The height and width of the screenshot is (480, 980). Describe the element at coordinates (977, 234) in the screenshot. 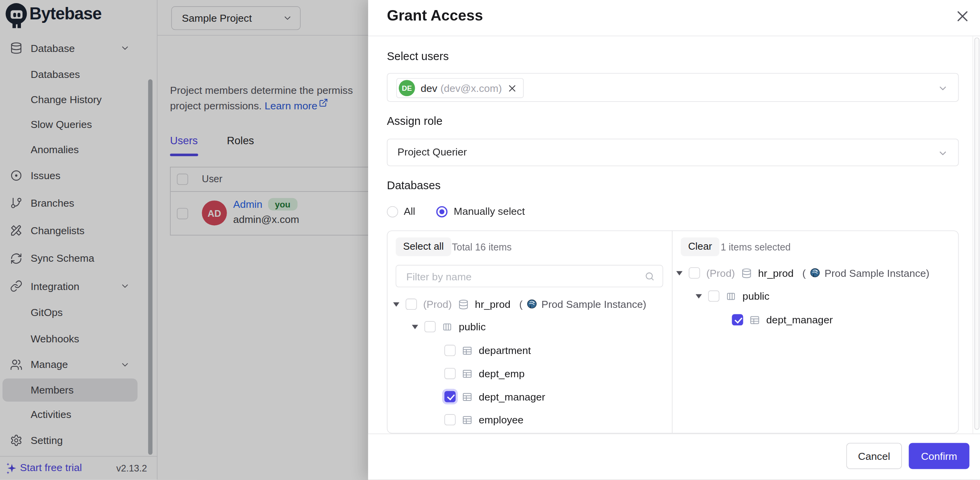

I see `modal-scrollbar-thumb` at that location.